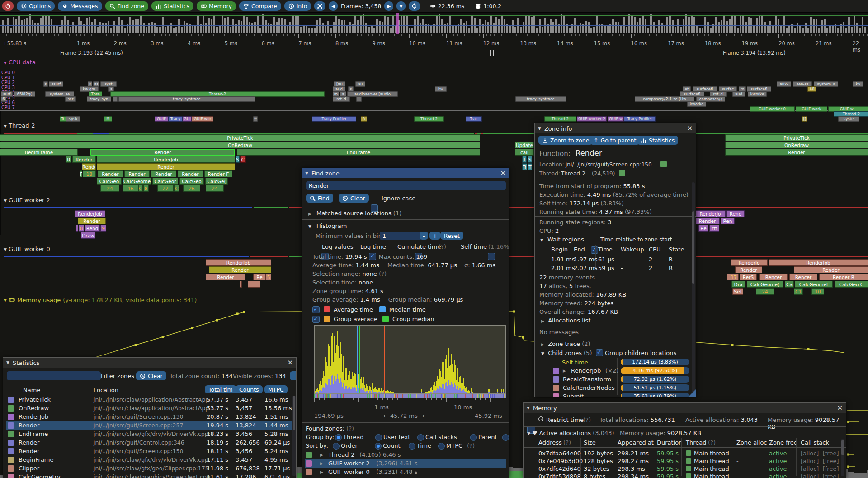 This screenshot has width=868, height=478. What do you see at coordinates (615, 128) in the screenshot?
I see `zone-info-titlebar: ▼ Zone info ✕` at bounding box center [615, 128].